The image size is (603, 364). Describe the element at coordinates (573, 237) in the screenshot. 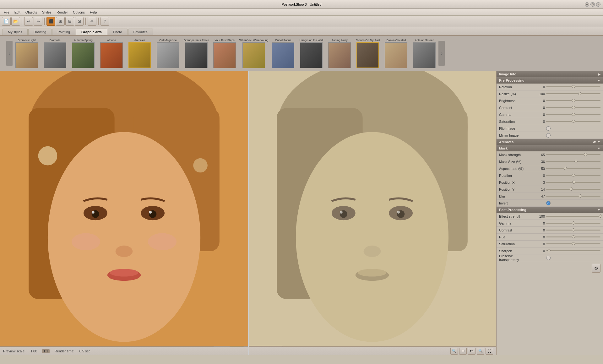

I see `hue-slider` at that location.